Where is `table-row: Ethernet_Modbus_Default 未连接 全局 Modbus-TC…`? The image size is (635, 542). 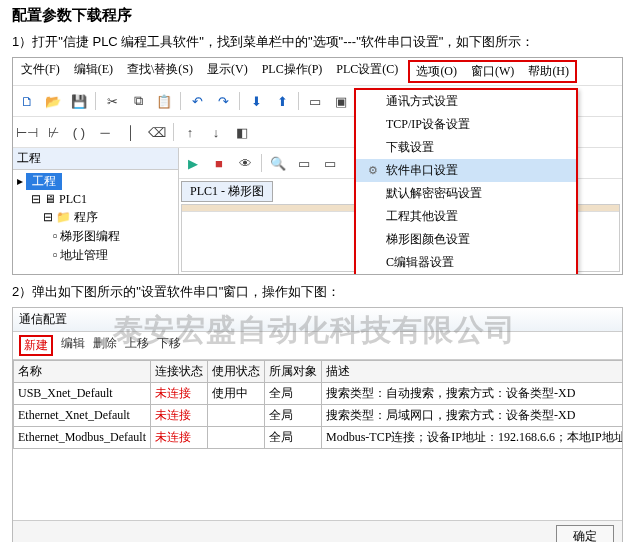
table-row: Ethernet_Modbus_Default 未连接 全局 Modbus-TC… is located at coordinates (318, 438).